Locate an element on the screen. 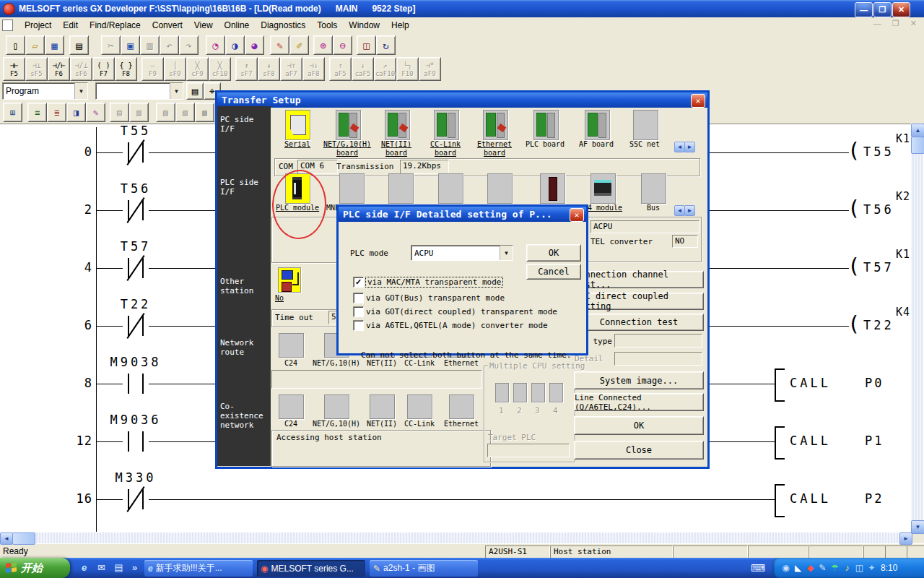 The height and width of the screenshot is (578, 924). pc-if-cclink-board is located at coordinates (446, 125).